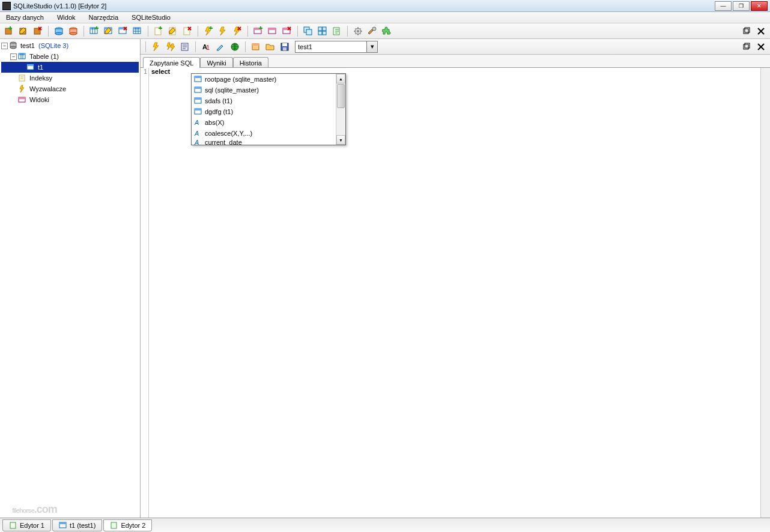 This screenshot has width=770, height=532. I want to click on trigger-edit-icon, so click(223, 31).